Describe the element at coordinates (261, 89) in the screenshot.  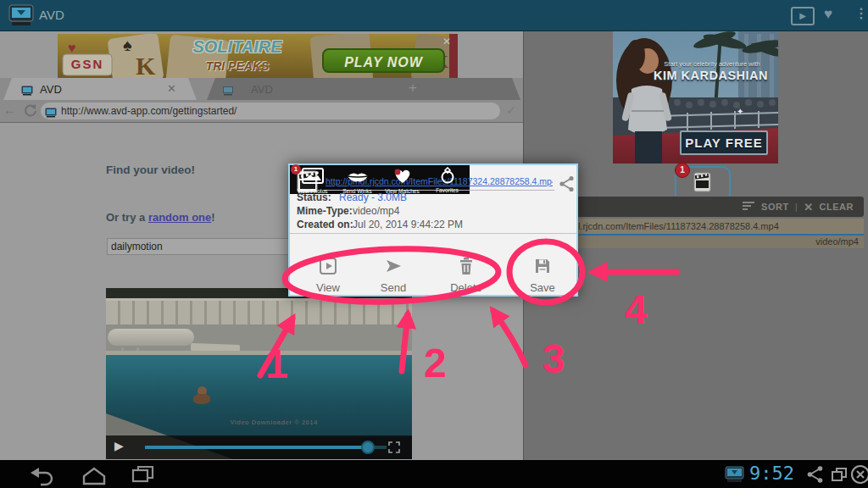
I see `tab-bar: AVD ✕ AVD +` at that location.